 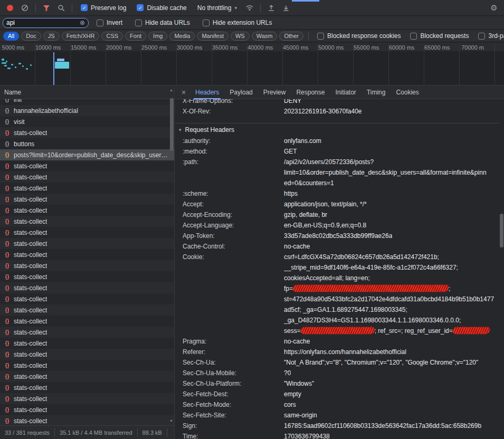 I want to click on header-name: Sec-Ch-Ua:, so click(x=233, y=362).